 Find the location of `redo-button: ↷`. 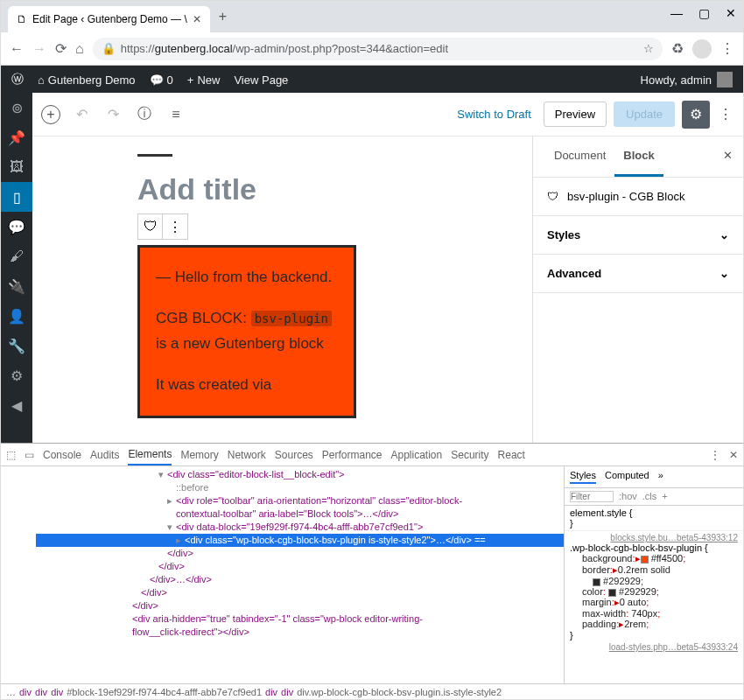

redo-button: ↷ is located at coordinates (113, 115).